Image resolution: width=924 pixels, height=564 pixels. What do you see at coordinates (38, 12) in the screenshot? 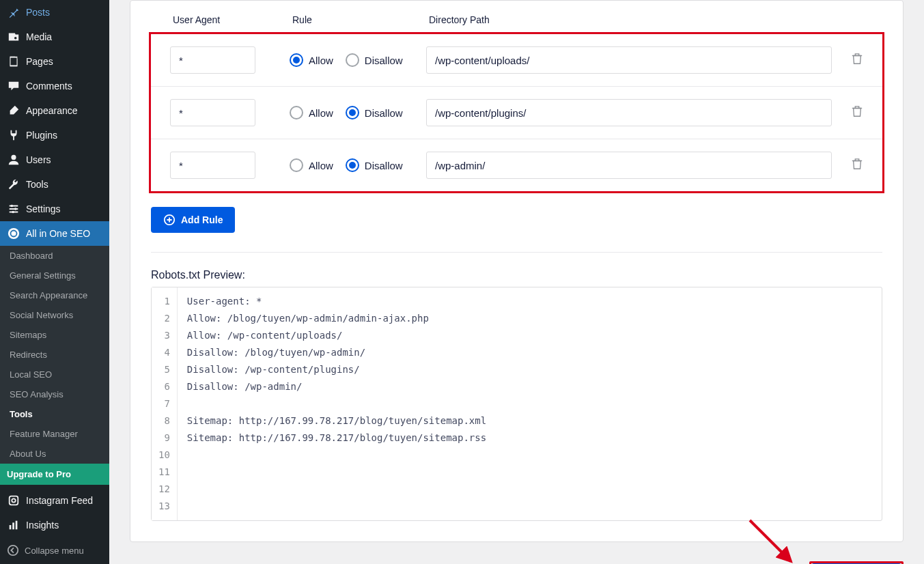
I see `menu-label: Posts` at bounding box center [38, 12].